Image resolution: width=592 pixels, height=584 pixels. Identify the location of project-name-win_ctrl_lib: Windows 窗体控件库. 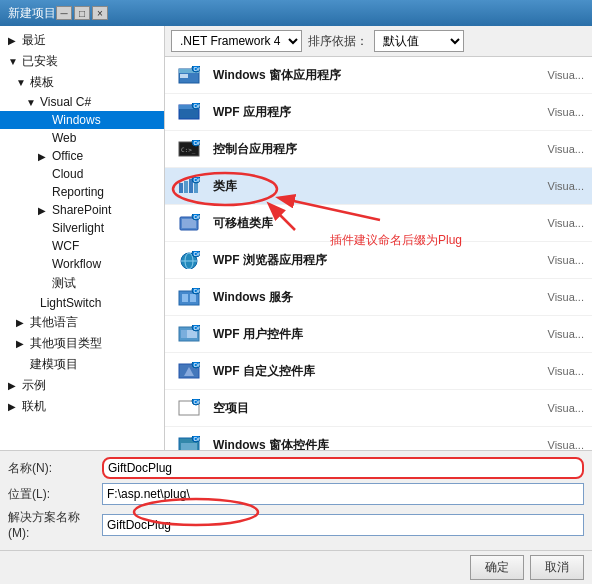
(374, 444).